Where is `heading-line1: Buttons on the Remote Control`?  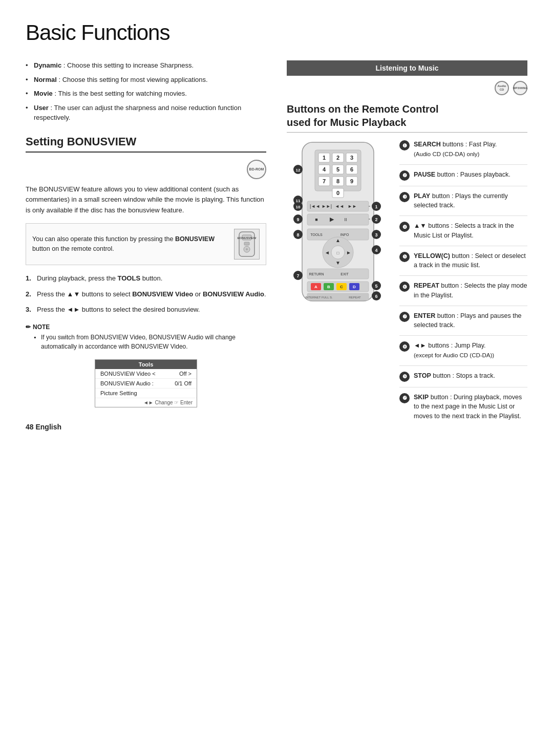 heading-line1: Buttons on the Remote Control is located at coordinates (363, 109).